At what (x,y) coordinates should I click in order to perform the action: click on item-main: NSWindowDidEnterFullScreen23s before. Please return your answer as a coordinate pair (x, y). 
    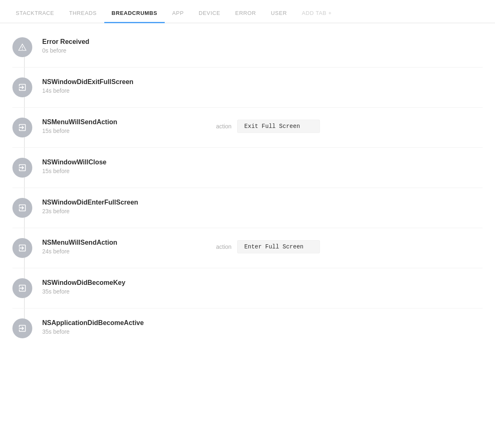
    Looking at the image, I should click on (113, 207).